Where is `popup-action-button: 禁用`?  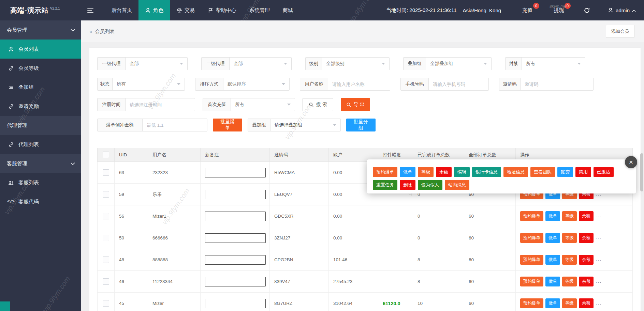 popup-action-button: 禁用 is located at coordinates (583, 172).